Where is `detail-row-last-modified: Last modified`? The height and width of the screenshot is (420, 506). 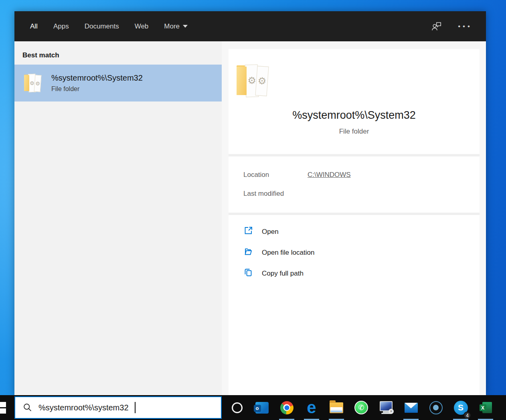 detail-row-last-modified: Last modified is located at coordinates (362, 194).